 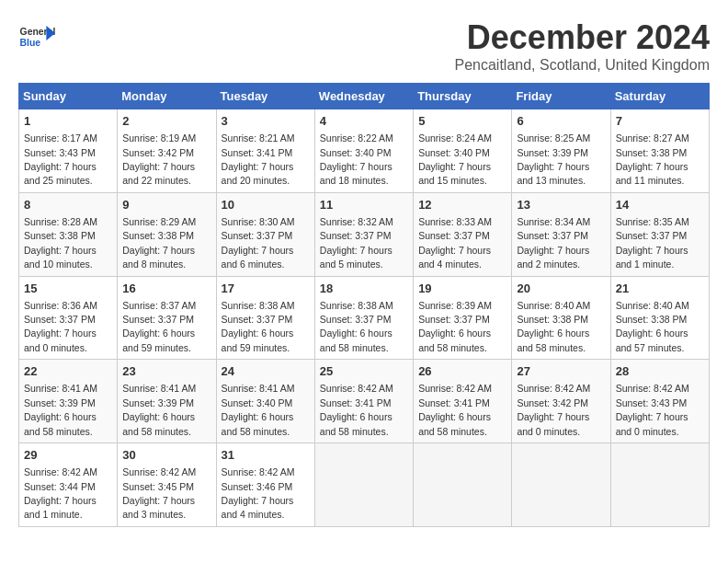 What do you see at coordinates (364, 151) in the screenshot?
I see `calendar-week-1: 1 Sunrise: 8:17 AMSunset: 3:43 PMDayligh…` at bounding box center [364, 151].